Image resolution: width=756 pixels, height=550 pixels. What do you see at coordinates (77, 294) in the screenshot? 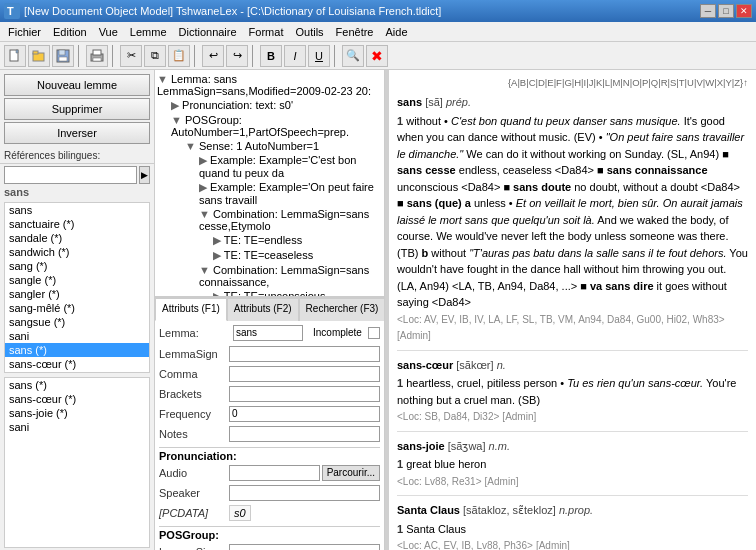
I see `list-item: sangler (*)` at bounding box center [77, 294].